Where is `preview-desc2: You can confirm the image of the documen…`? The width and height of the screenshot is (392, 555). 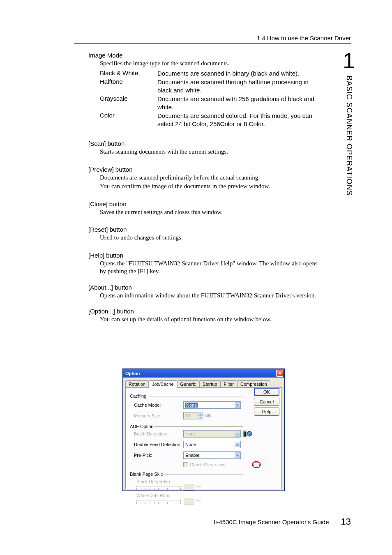 preview-desc2: You can confirm the image of the documen… is located at coordinates (209, 187).